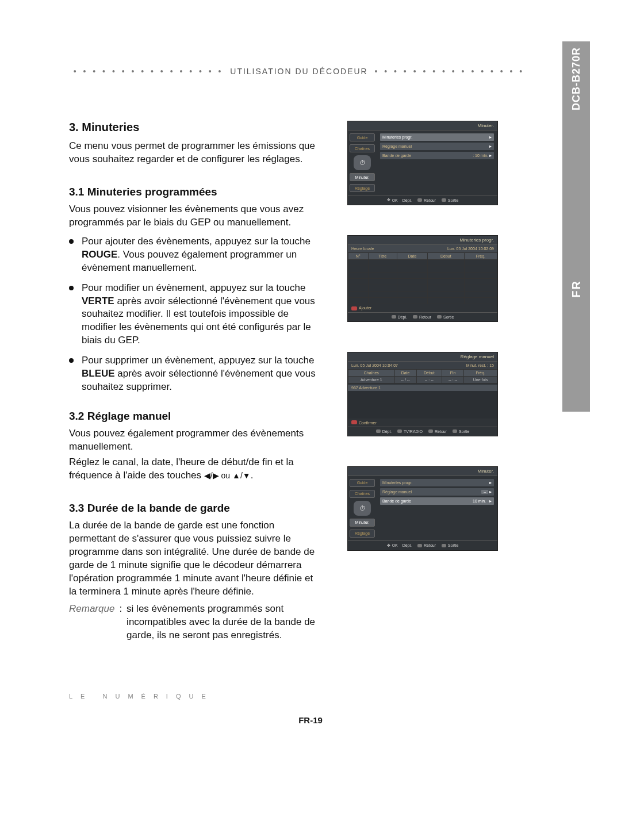 This screenshot has height=840, width=621. What do you see at coordinates (437, 492) in the screenshot?
I see `menu-row: Réglage manuel– ▸` at bounding box center [437, 492].